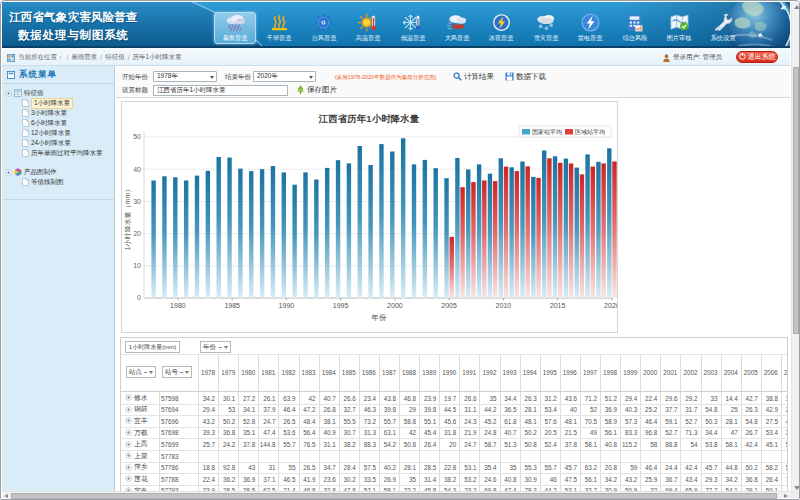 The image size is (800, 500). I want to click on year-column-header: 2000, so click(650, 372).